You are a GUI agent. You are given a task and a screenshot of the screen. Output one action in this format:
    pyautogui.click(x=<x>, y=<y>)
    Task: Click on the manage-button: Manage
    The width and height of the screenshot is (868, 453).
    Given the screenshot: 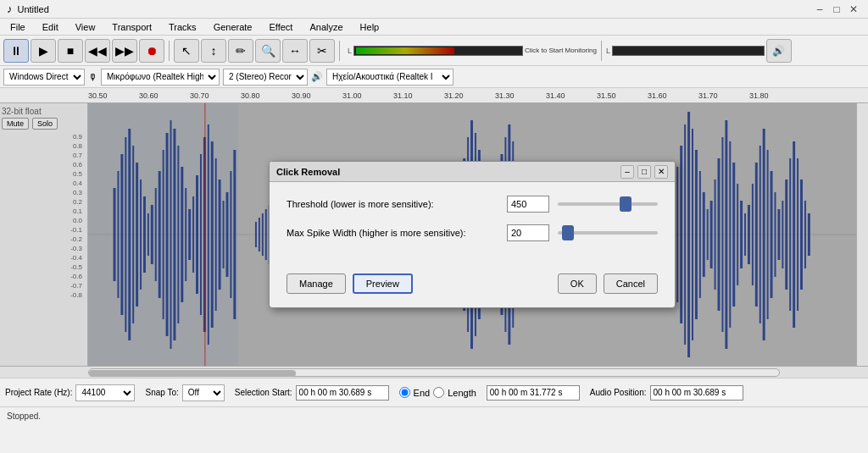 What is the action you would take?
    pyautogui.click(x=316, y=284)
    